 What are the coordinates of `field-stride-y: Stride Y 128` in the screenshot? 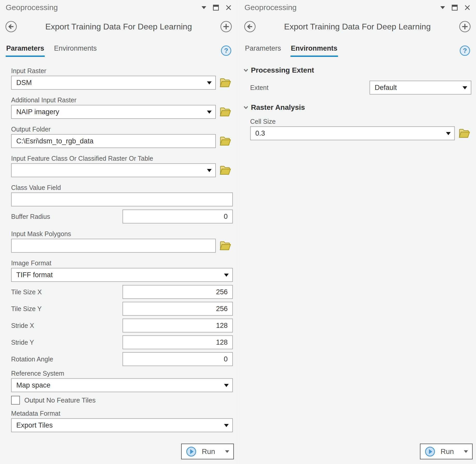 It's located at (122, 342).